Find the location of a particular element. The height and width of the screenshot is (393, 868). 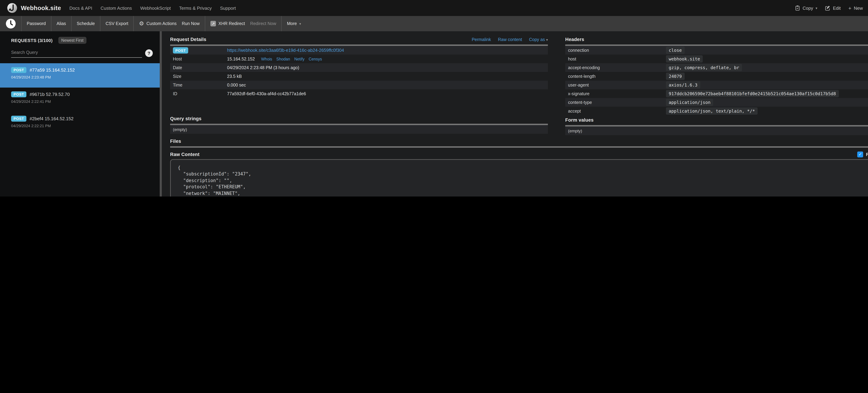

sort-newest-first-button: Newest First is located at coordinates (72, 40).